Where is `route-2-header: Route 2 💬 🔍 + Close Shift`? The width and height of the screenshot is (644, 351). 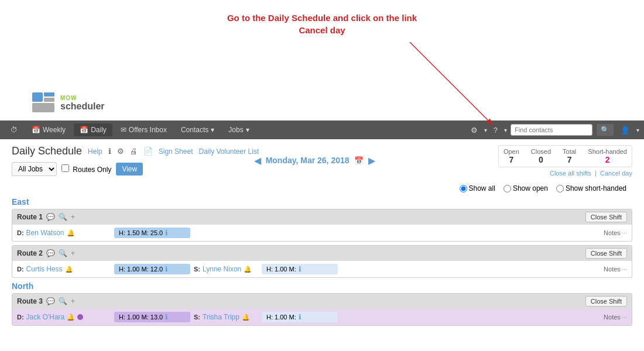 route-2-header: Route 2 💬 🔍 + Close Shift is located at coordinates (322, 253).